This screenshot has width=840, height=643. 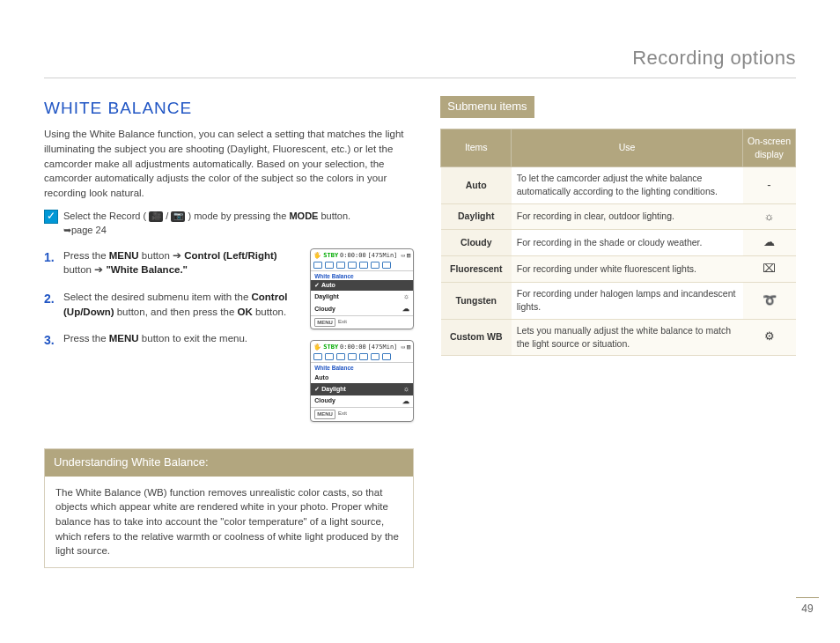 I want to click on step-3: 3. Press the MENU button to exit the men…, so click(x=173, y=340).